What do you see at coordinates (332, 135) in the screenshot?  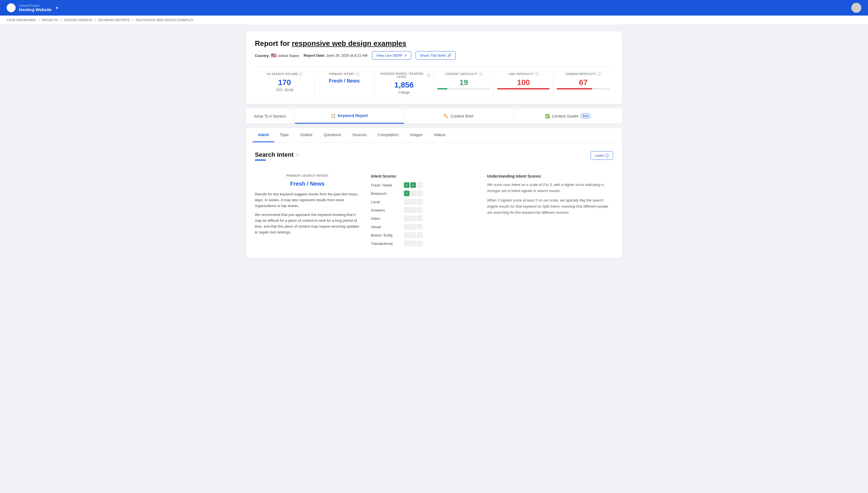 I see `sub-tab-questions: Questions` at bounding box center [332, 135].